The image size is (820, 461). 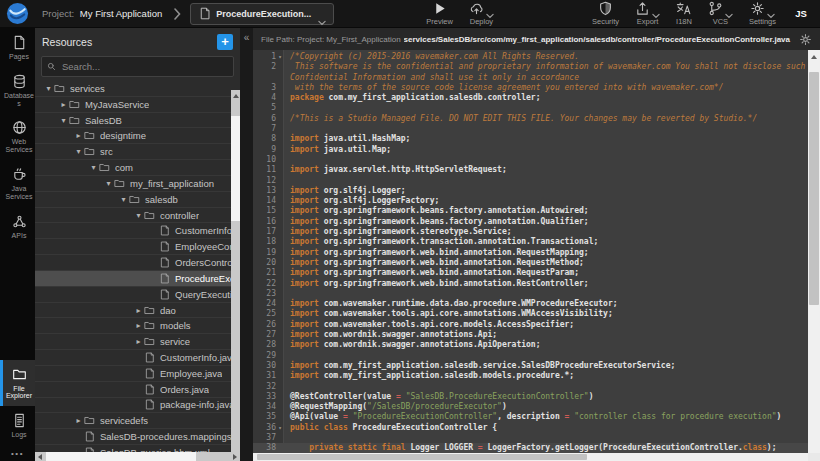 I want to click on sidebar-item-java-services: Java Services, so click(x=18, y=184).